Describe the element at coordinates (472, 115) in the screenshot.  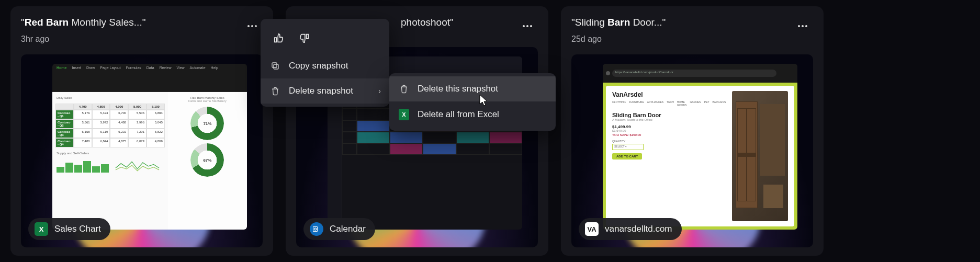
I see `submenu-item-delete-all-excel: X Delete all from Excel` at that location.